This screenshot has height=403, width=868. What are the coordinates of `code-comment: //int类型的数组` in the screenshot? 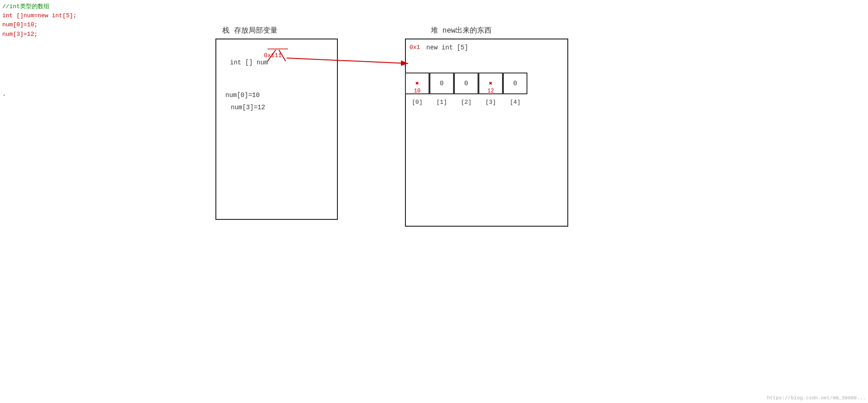 It's located at (50, 7).